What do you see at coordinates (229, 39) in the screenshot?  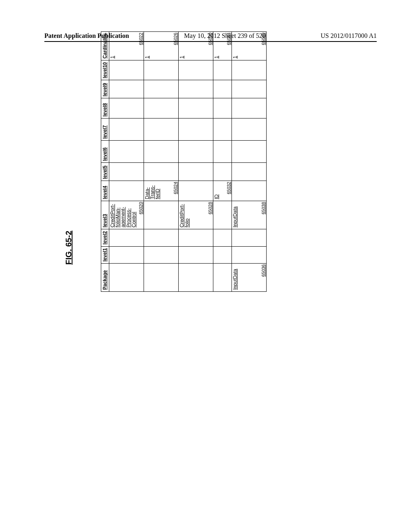 I see `cell-cardinality-ref: 65034` at bounding box center [229, 39].